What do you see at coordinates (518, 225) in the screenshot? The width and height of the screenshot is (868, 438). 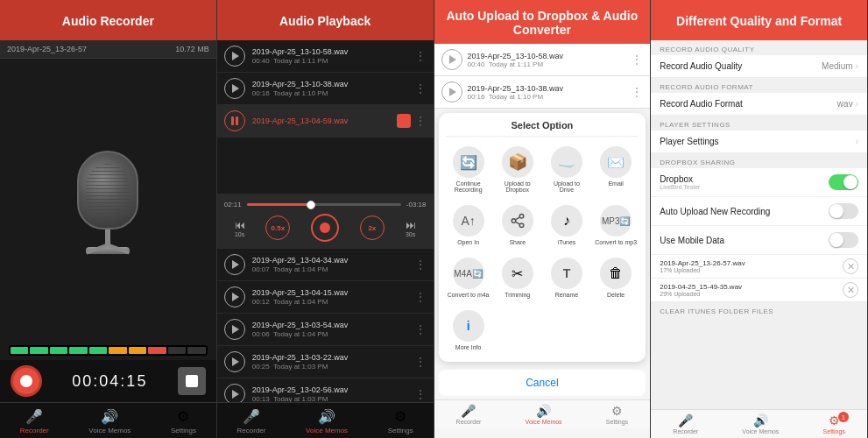 I see `option-share: Share` at bounding box center [518, 225].